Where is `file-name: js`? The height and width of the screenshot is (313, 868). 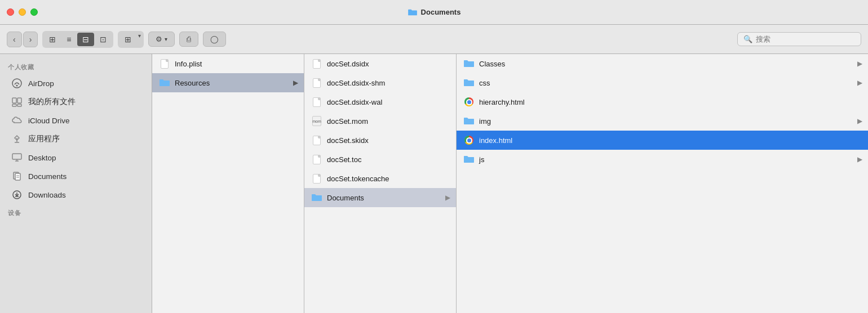 file-name: js is located at coordinates (481, 160).